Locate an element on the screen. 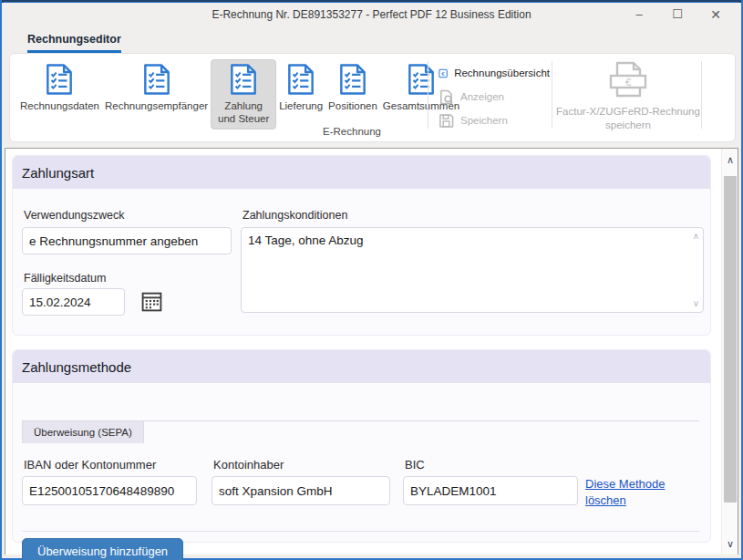 The image size is (743, 560). maximize-button: ☐ is located at coordinates (677, 15).